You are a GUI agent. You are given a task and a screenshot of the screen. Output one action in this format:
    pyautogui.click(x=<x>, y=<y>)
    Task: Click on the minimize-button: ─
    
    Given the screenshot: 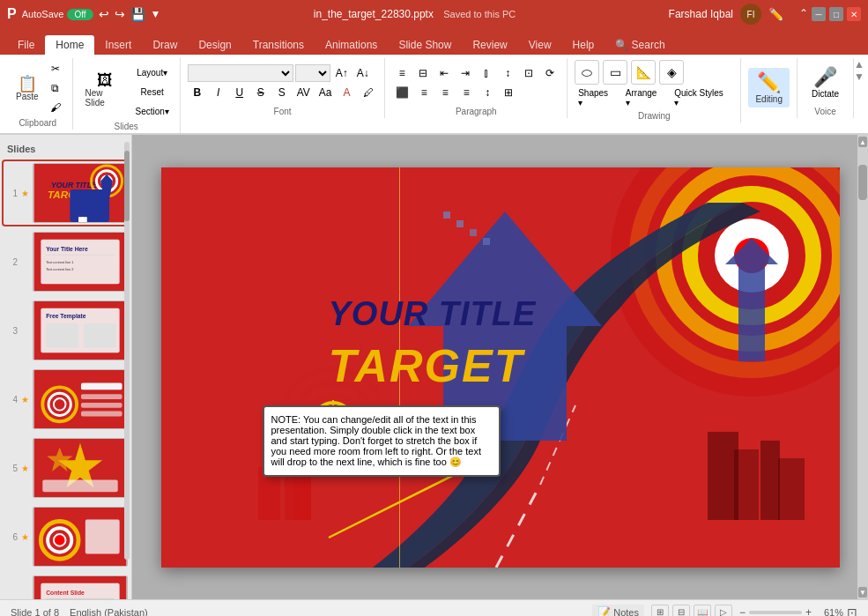 What is the action you would take?
    pyautogui.click(x=819, y=14)
    